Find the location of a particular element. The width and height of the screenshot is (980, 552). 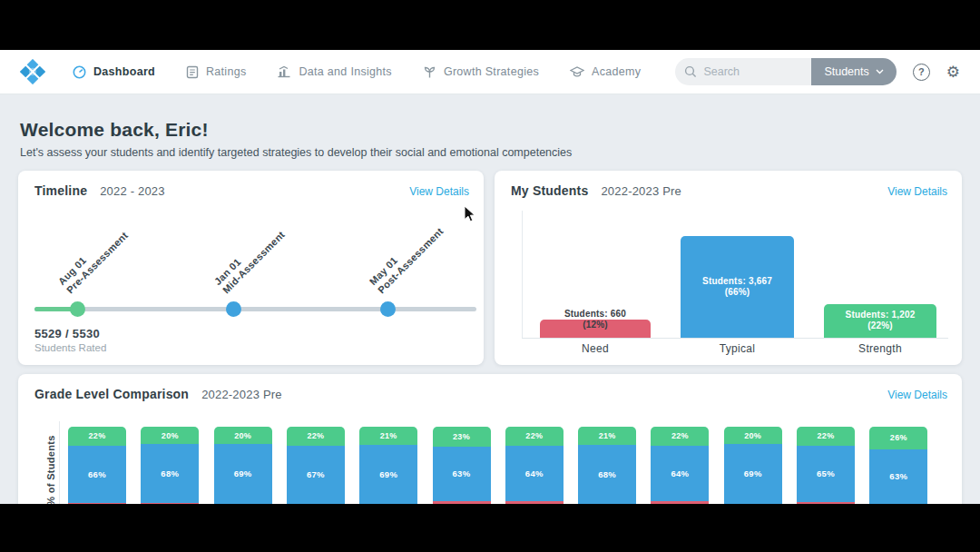

nav-item-data-insights: Data and Insights is located at coordinates (334, 73).